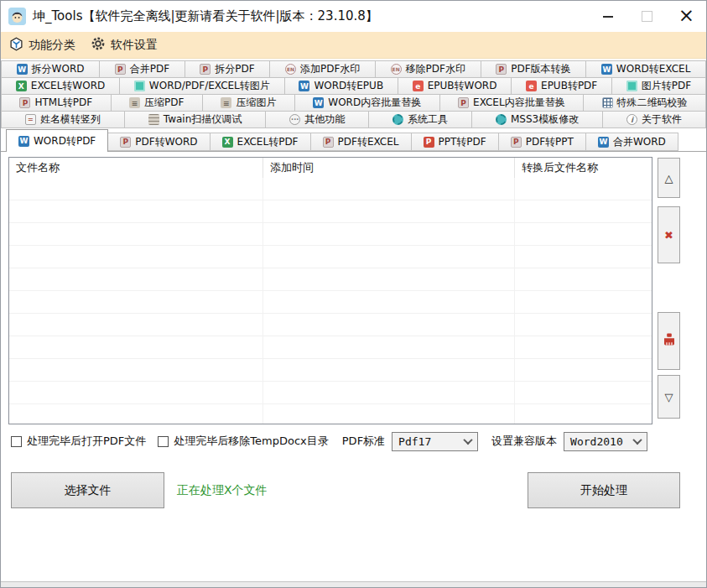  Describe the element at coordinates (434, 441) in the screenshot. I see `pdf-standard-select: Pdf17` at that location.